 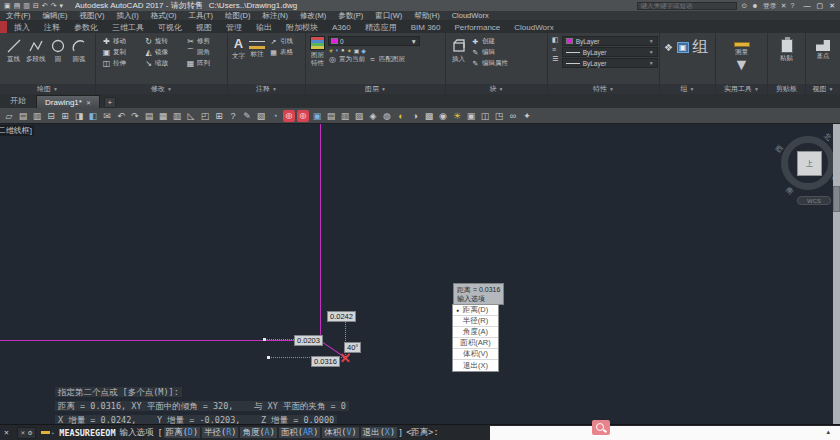 What do you see at coordinates (610, 63) in the screenshot?
I see `linetype-dropdown: ByLayer▼` at bounding box center [610, 63].